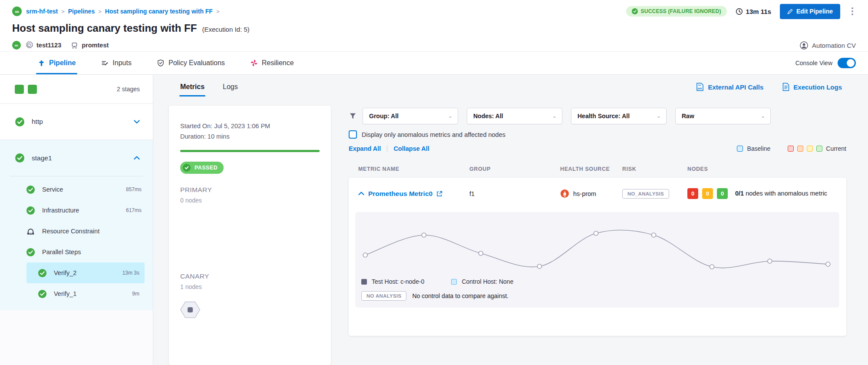 This screenshot has height=365, width=868. Describe the element at coordinates (230, 87) in the screenshot. I see `tab-logs: Logs` at that location.